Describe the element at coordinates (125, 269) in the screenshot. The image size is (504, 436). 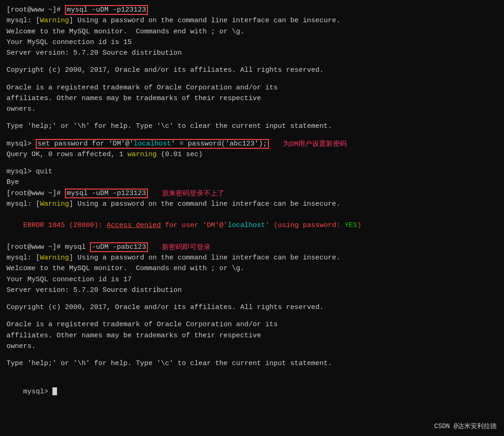
I see `text-welcome-2: Welcome to the MySQL monitor. Commands e…` at that location.